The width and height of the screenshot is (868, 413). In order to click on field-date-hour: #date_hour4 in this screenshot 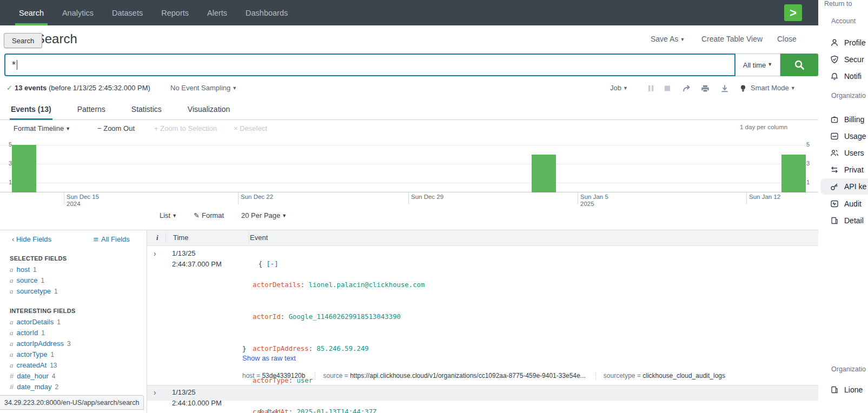, I will do `click(32, 376)`.